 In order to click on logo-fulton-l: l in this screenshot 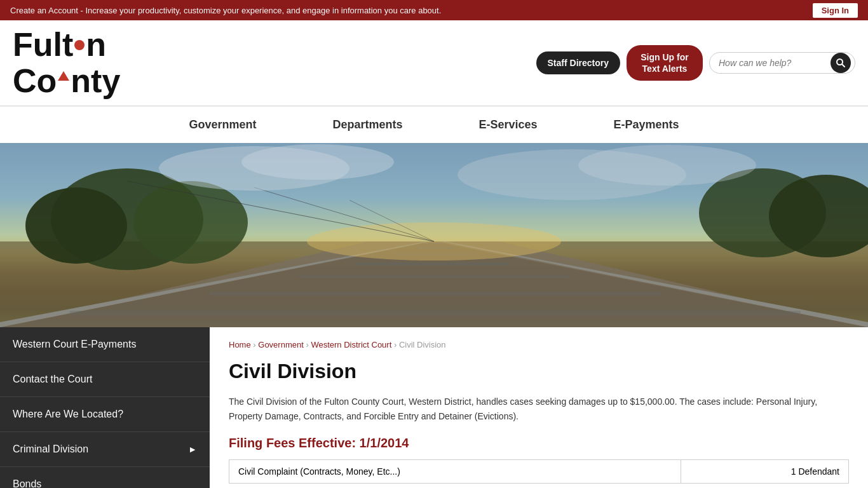, I will do `click(58, 44)`.